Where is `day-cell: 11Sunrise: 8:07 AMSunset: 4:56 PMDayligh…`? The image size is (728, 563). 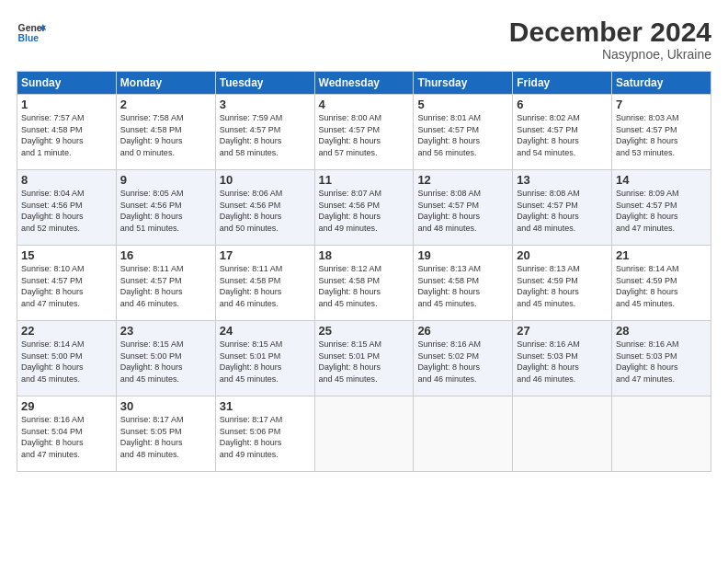
day-cell: 11Sunrise: 8:07 AMSunset: 4:56 PMDayligh… is located at coordinates (364, 208).